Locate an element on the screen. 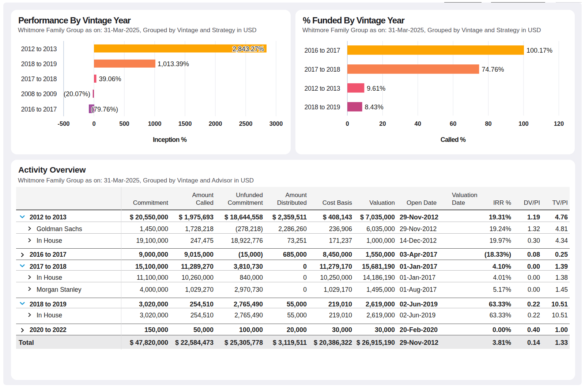 This screenshot has height=392, width=585. svg-text: 80 is located at coordinates (488, 124).